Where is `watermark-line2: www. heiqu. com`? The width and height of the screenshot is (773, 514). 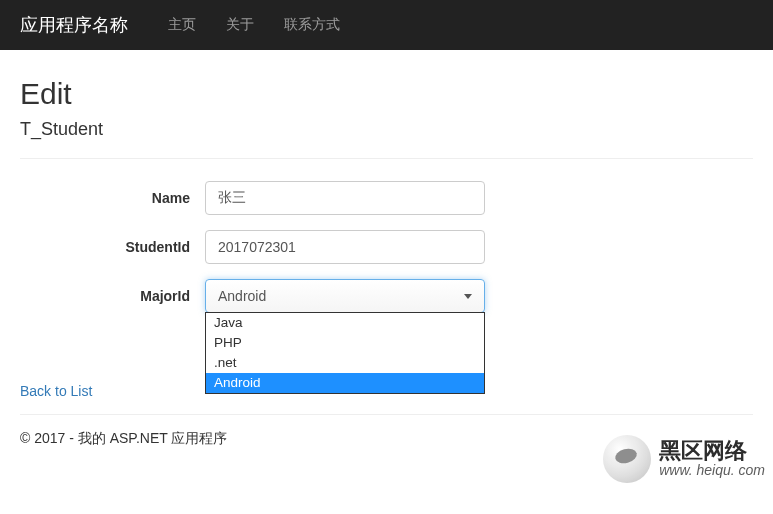
watermark-line2: www. heiqu. com is located at coordinates (712, 466).